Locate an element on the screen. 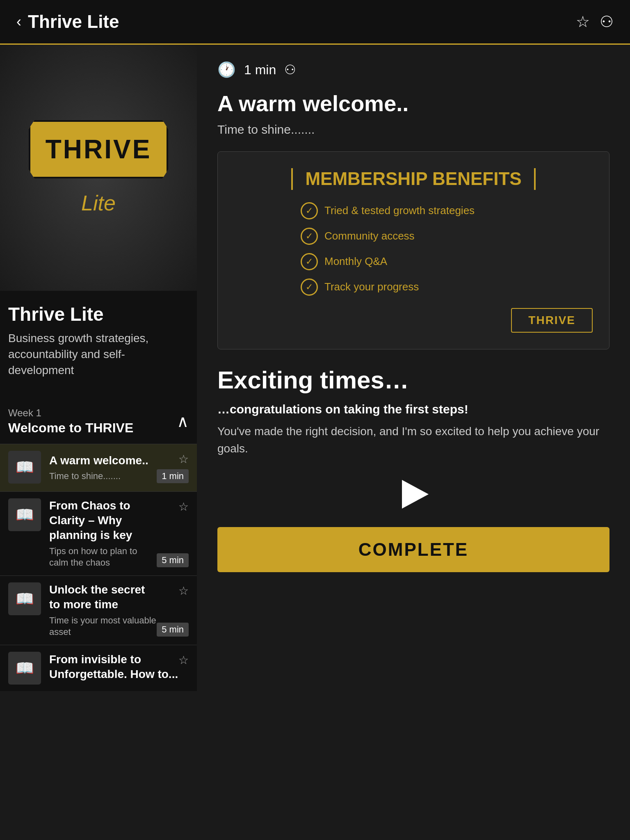 The image size is (630, 840). membership-item-text: Track your progress is located at coordinates (372, 287).